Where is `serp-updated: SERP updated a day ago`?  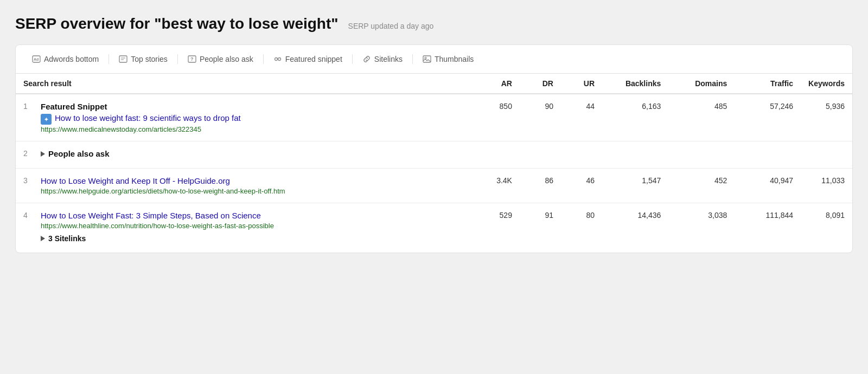 serp-updated: SERP updated a day ago is located at coordinates (391, 26).